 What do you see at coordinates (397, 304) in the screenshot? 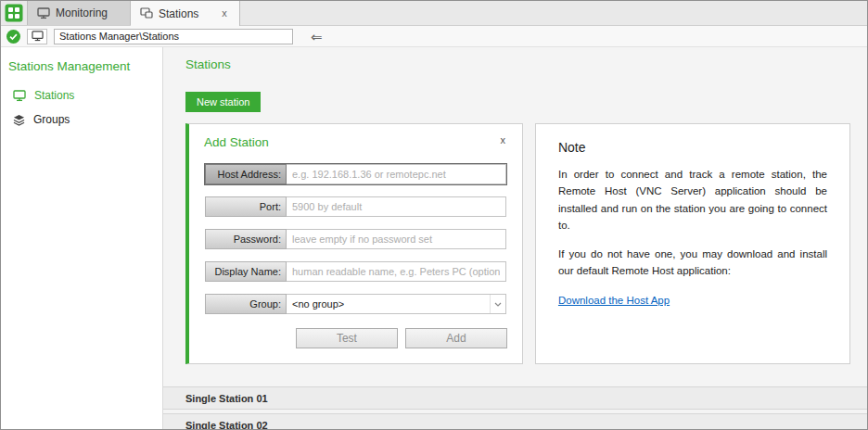
I see `group-select: <no group>` at bounding box center [397, 304].